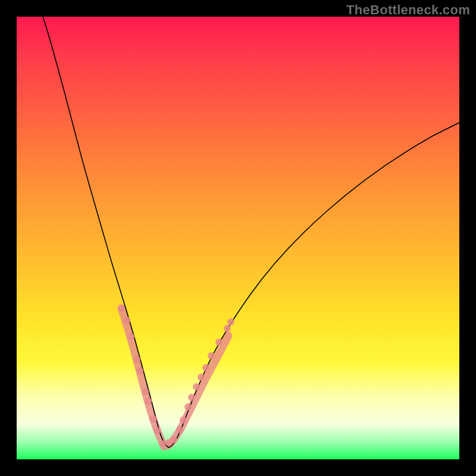 This screenshot has width=476, height=476. I want to click on highlight-dots, so click(176, 376).